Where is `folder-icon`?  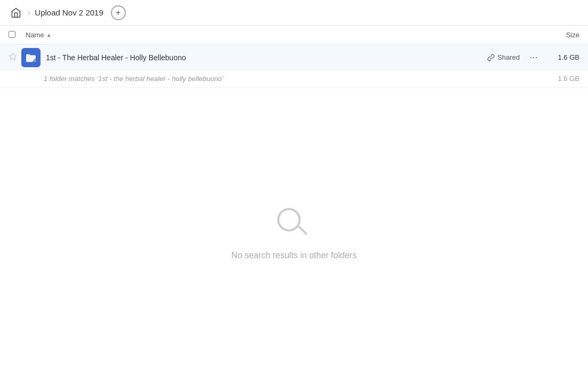 folder-icon is located at coordinates (31, 58).